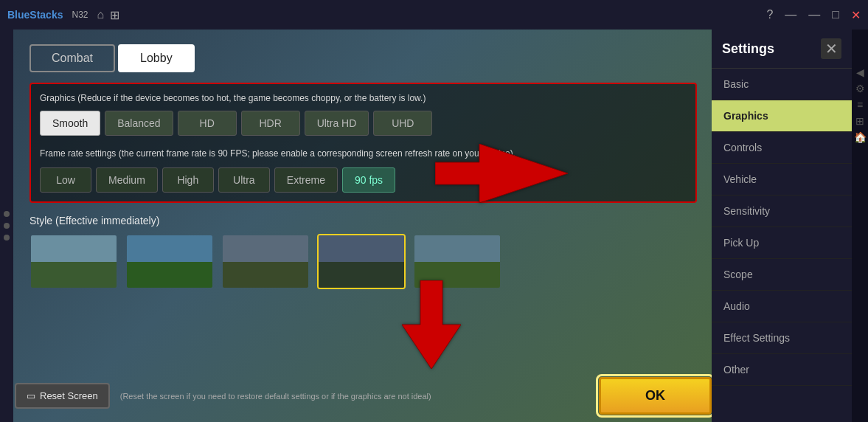 The image size is (868, 422). What do you see at coordinates (363, 180) in the screenshot?
I see `fps-buttons-row: Low Medium High Ultra Extreme 90 fps` at bounding box center [363, 180].